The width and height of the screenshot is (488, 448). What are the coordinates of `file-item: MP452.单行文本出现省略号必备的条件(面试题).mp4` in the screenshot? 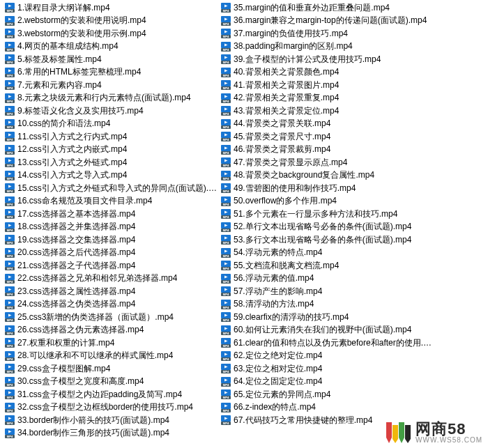 It's located at (327, 227).